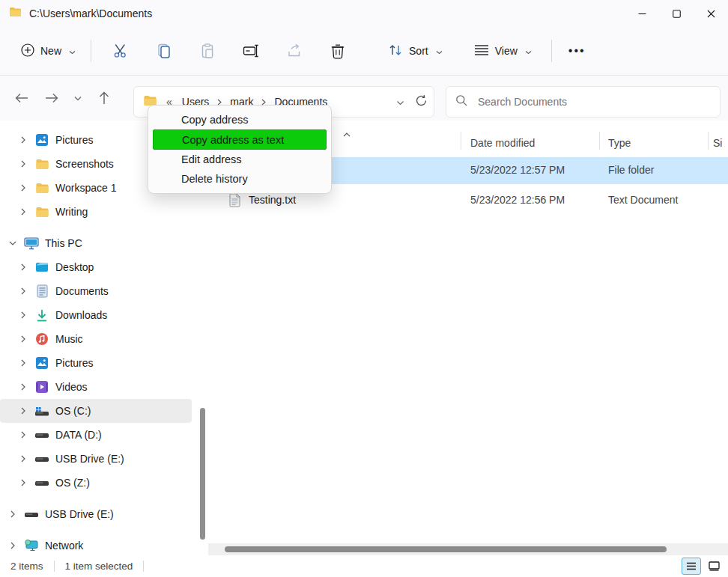 Image resolution: width=728 pixels, height=577 pixels. I want to click on up-button, so click(104, 98).